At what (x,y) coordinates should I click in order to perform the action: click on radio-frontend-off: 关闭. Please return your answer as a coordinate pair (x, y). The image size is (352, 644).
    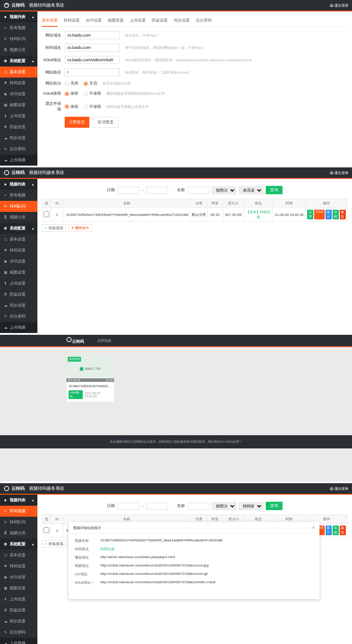
    Looking at the image, I should click on (71, 84).